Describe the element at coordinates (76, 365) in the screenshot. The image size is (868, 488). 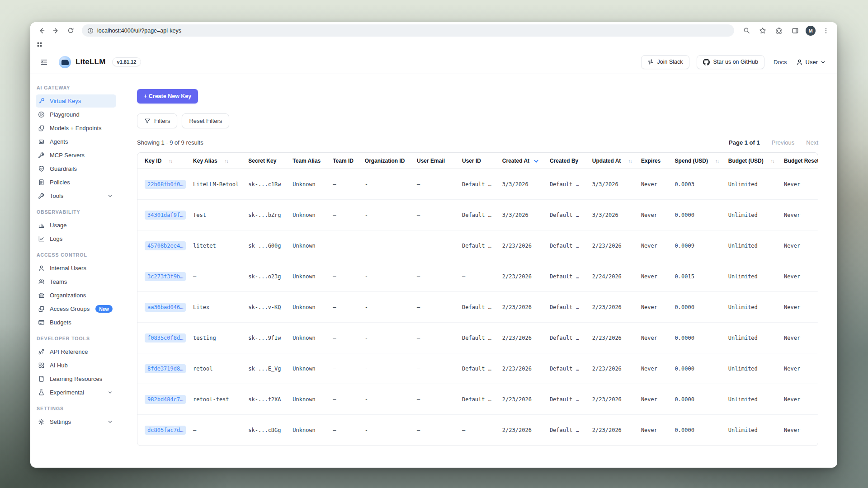
I see `sidebar-item-ai-hub: AI Hub` at that location.